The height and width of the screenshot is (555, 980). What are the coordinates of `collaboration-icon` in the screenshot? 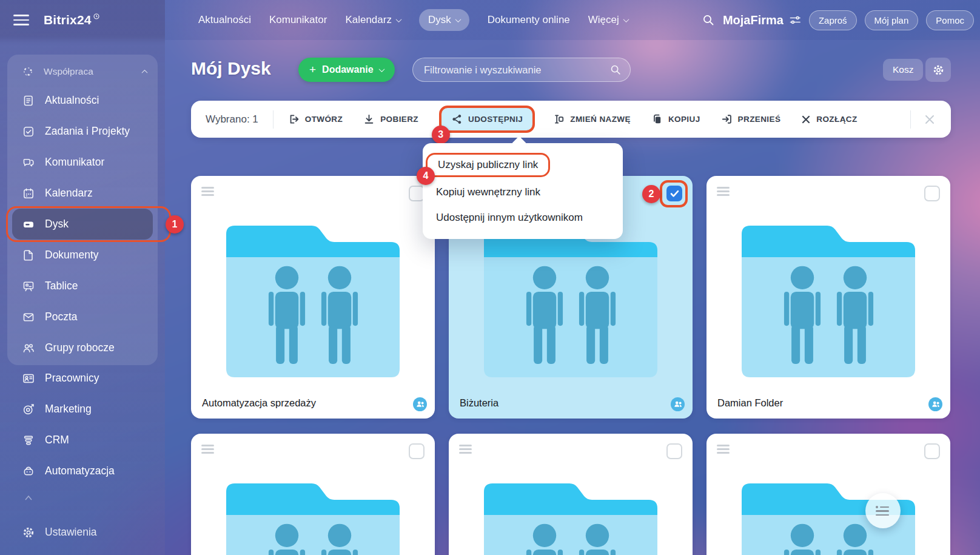 It's located at (28, 72).